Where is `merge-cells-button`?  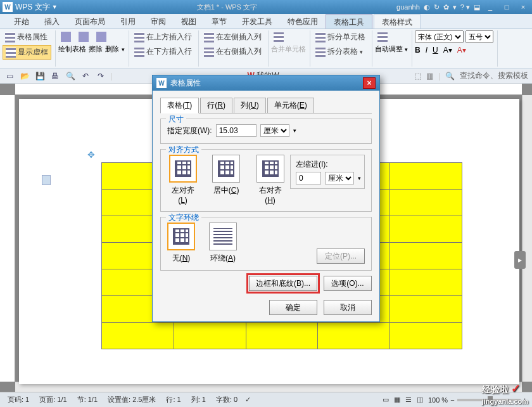 merge-cells-button is located at coordinates (289, 37).